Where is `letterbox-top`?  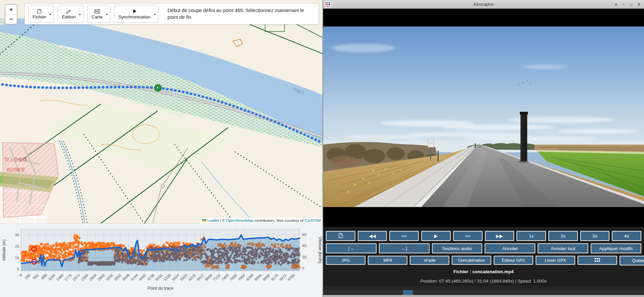 letterbox-top is located at coordinates (484, 17).